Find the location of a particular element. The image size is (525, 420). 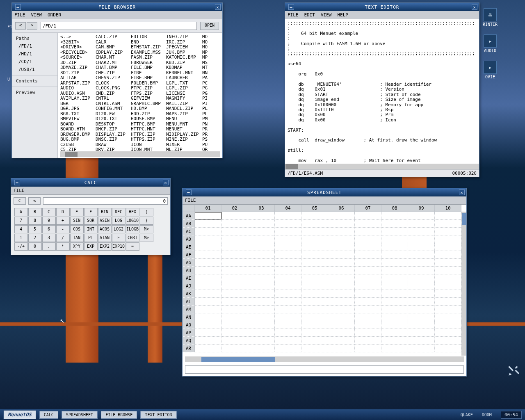

sidebar-contents: Contents is located at coordinates (34, 81).